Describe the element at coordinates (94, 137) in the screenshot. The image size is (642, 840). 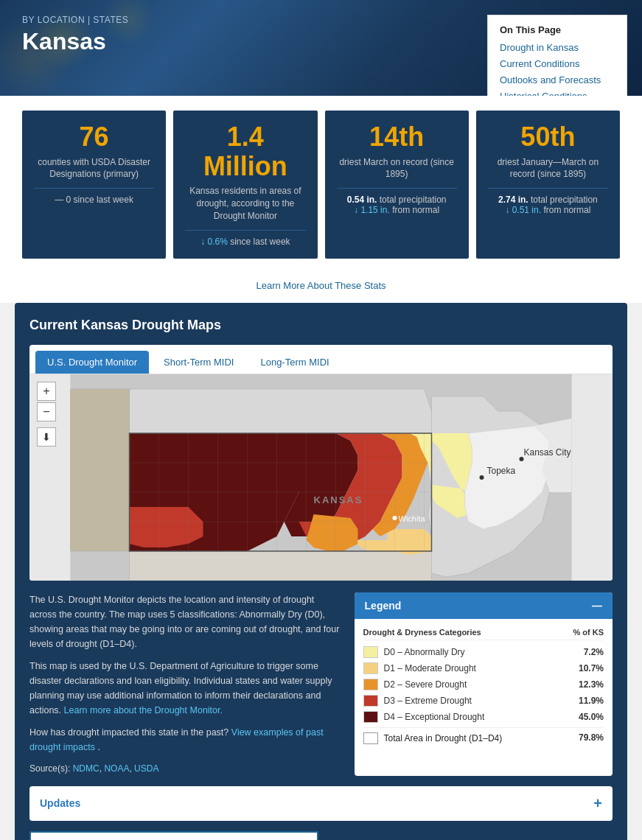
I see `stat-number-counties: 76` at that location.